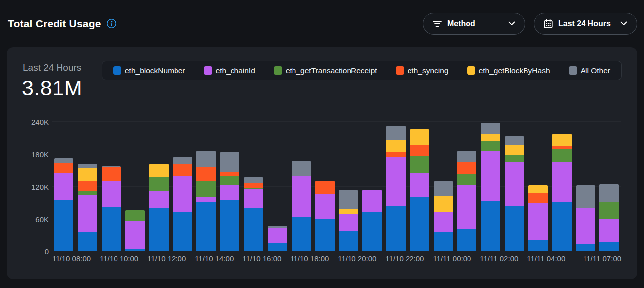 This screenshot has height=288, width=644. Describe the element at coordinates (474, 24) in the screenshot. I see `method-dropdown: Method` at that location.